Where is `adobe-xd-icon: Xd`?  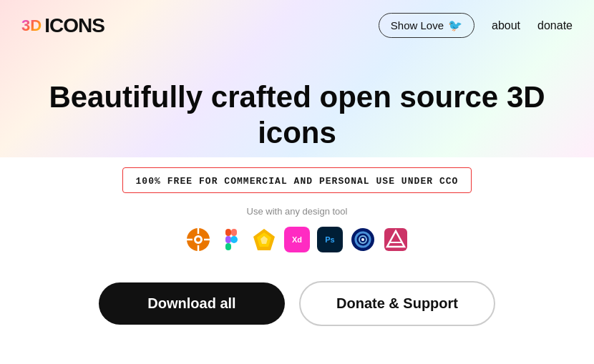 adobe-xd-icon: Xd is located at coordinates (297, 240).